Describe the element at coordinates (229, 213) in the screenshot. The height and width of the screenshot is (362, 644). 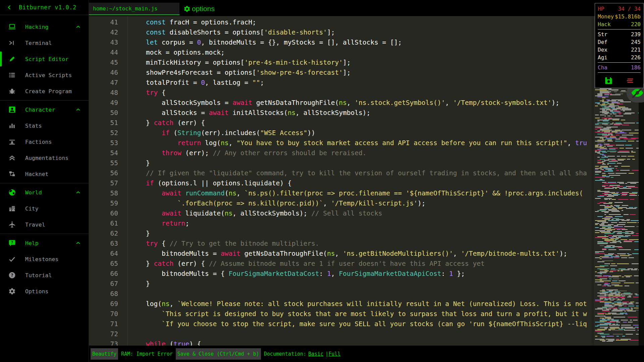
I see `code-token: ns` at that location.